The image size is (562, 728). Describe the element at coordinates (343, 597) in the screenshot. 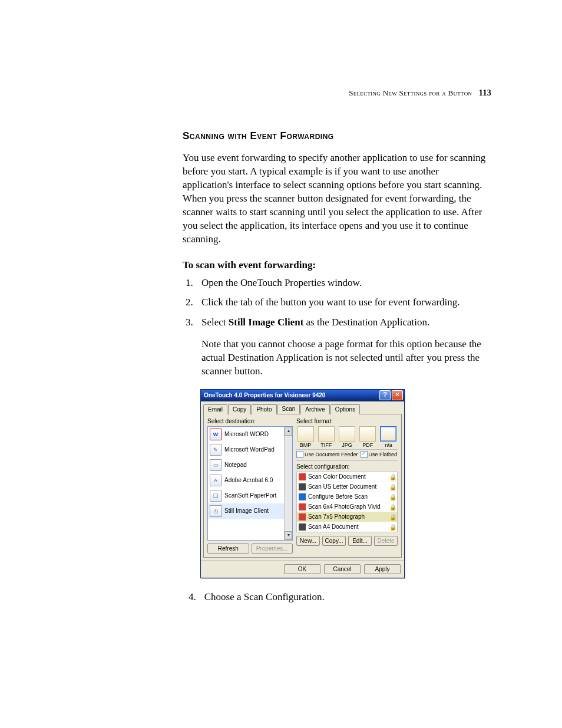

I see `step-4: Choose a Scan Configuration.` at that location.